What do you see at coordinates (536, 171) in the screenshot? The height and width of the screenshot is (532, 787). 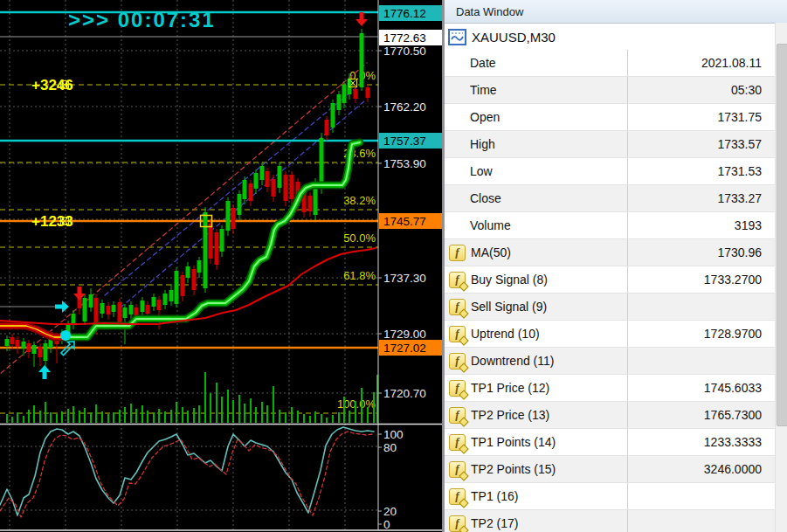 I see `row-name-cell: Low` at bounding box center [536, 171].